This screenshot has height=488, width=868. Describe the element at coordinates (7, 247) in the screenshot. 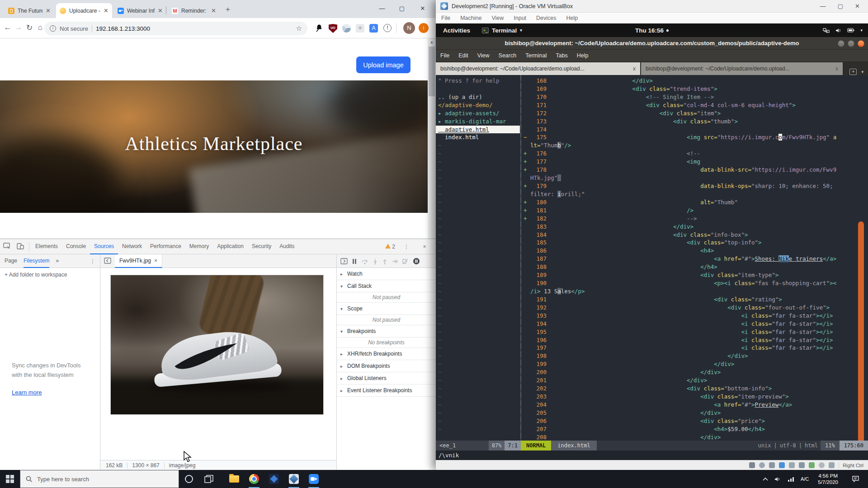

I see `inspect-element-icon` at that location.